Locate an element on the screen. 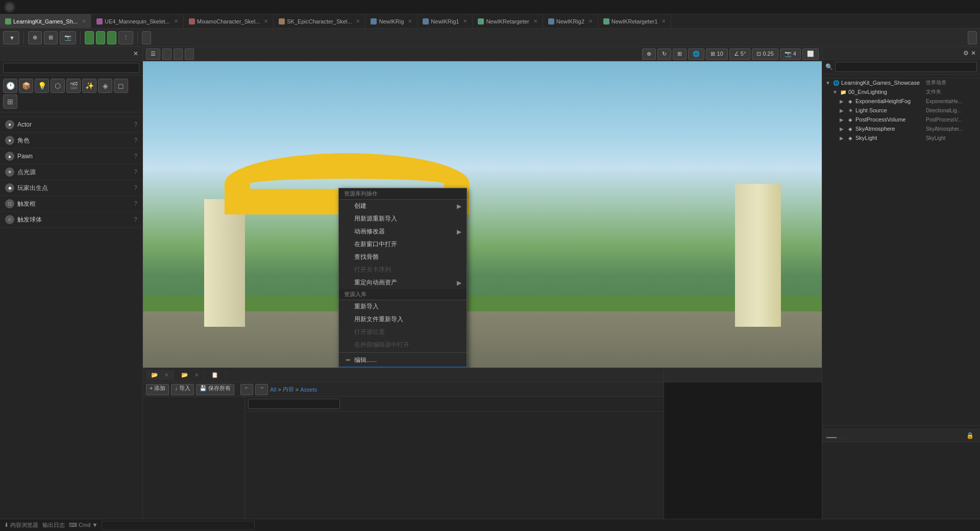  document-tab-5: NewIKRig1✕ is located at coordinates (445, 21).